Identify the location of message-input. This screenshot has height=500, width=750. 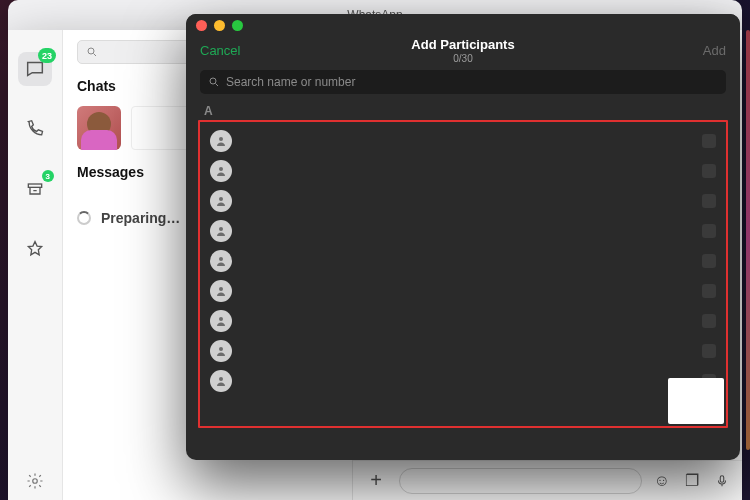
(520, 481).